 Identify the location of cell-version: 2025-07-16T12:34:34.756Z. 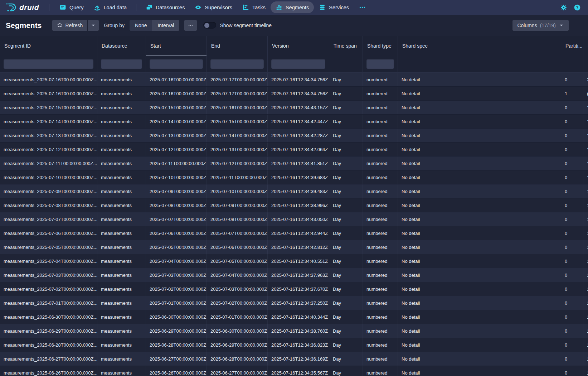
(298, 79).